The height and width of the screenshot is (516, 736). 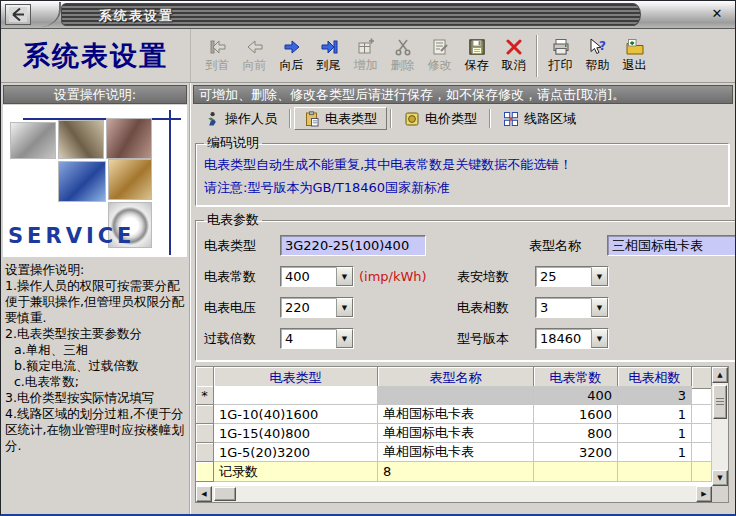 What do you see at coordinates (717, 14) in the screenshot?
I see `close-icon: ✕` at bounding box center [717, 14].